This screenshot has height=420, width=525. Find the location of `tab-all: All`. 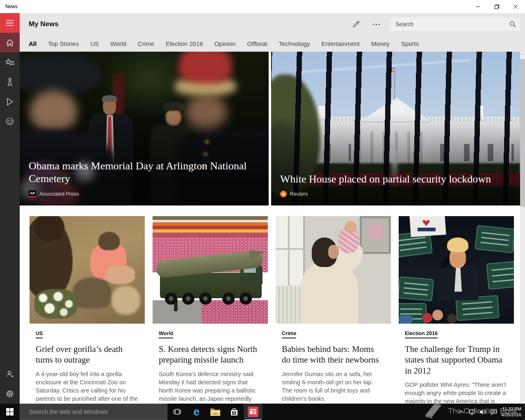

tab-all: All is located at coordinates (33, 43).